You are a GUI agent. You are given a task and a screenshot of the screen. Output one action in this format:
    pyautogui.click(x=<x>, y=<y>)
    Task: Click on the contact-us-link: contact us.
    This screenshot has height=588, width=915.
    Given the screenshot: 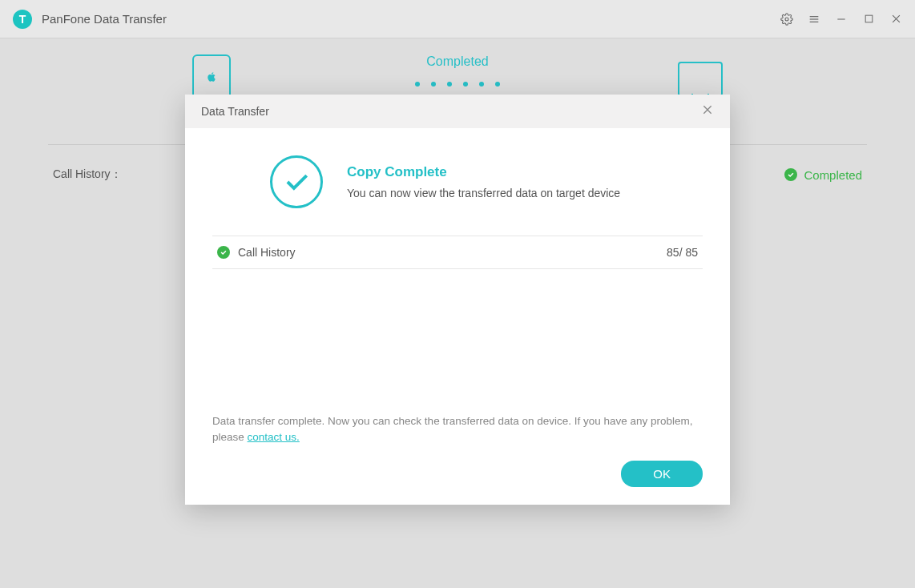 What is the action you would take?
    pyautogui.click(x=274, y=437)
    